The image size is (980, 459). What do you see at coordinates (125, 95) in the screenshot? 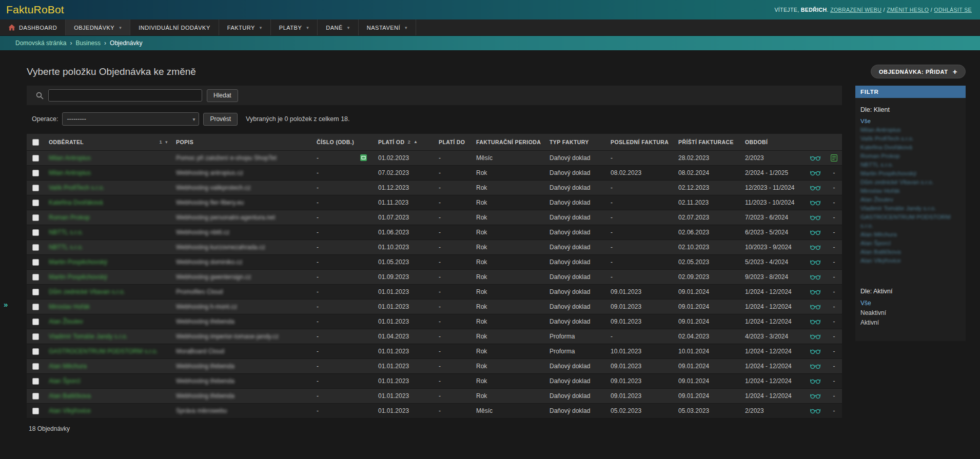
I see `search-input` at bounding box center [125, 95].